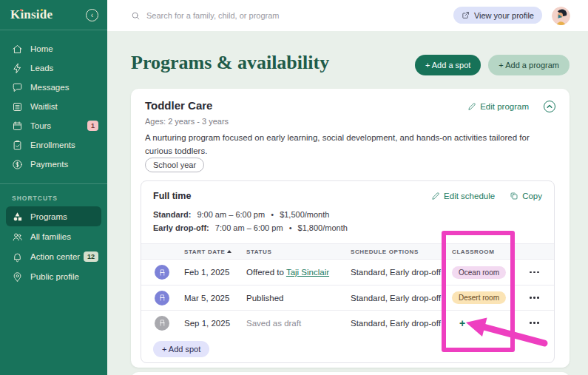 Image resolution: width=588 pixels, height=375 pixels. I want to click on calendar-icon, so click(18, 126).